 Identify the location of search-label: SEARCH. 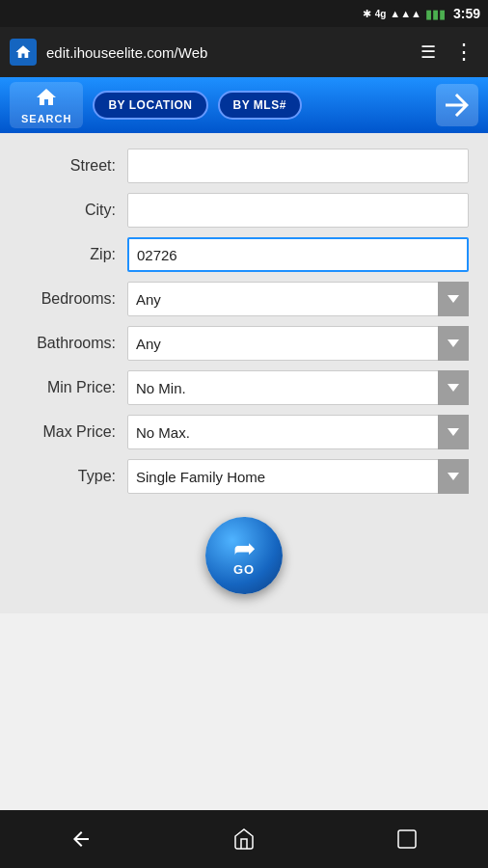
(46, 119).